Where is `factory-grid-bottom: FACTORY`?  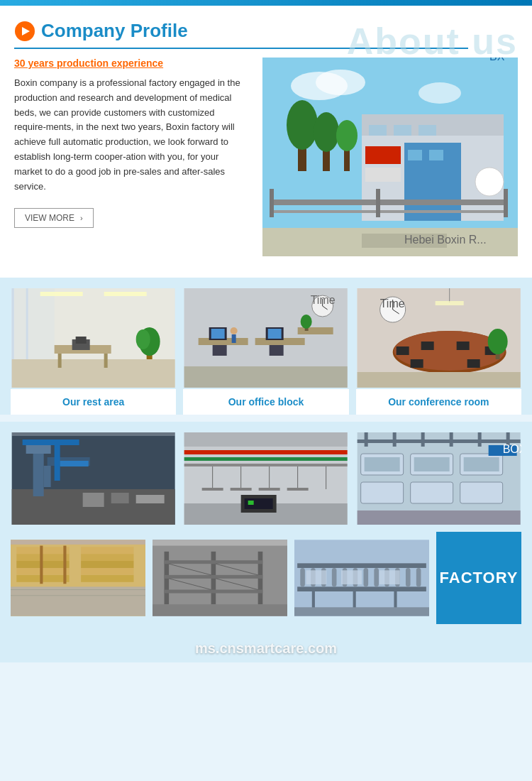
factory-grid-bottom: FACTORY is located at coordinates (266, 578).